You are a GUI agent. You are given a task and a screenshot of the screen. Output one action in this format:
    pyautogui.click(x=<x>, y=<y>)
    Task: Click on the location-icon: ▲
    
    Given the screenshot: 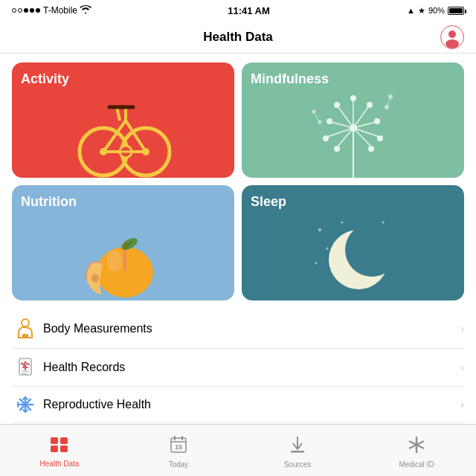 What is the action you would take?
    pyautogui.click(x=411, y=10)
    